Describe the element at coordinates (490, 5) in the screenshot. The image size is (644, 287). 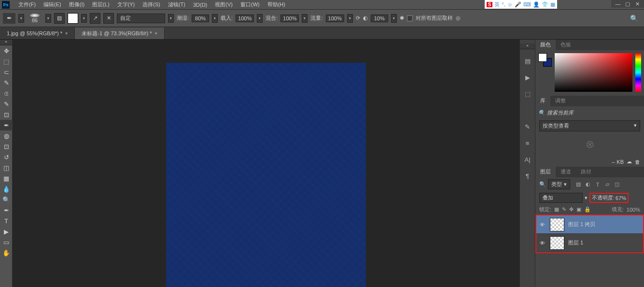
I see `sogou-icon: S` at that location.